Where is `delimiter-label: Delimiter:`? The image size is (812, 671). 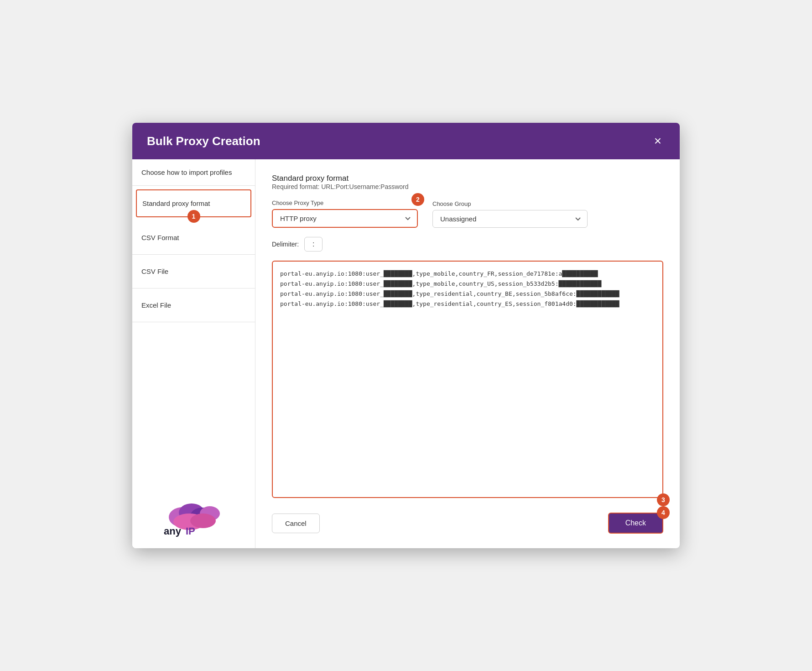
delimiter-label: Delimiter: is located at coordinates (286, 244).